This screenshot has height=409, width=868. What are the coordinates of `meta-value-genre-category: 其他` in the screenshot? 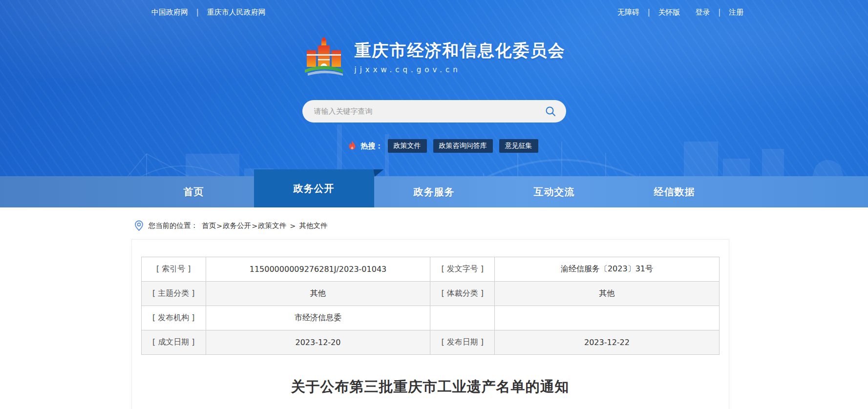 It's located at (607, 294).